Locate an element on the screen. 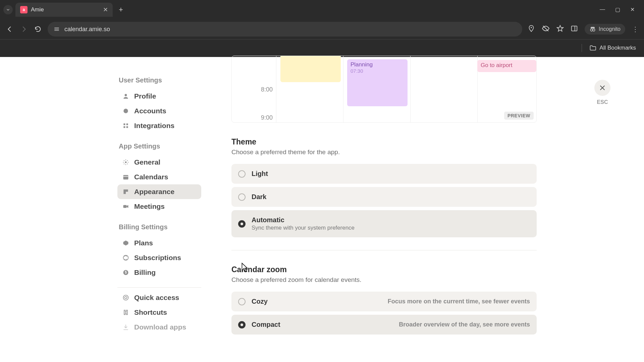 The height and width of the screenshot is (362, 644). sidebar-item-download-apps: Download apps is located at coordinates (159, 327).